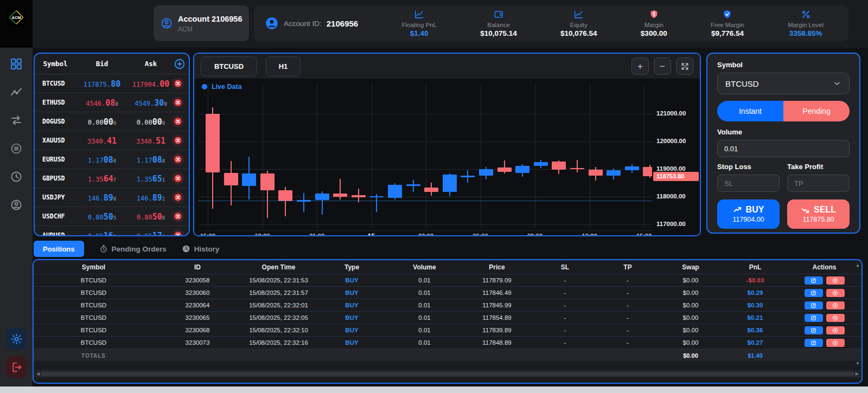  I want to click on watchlist-row-USDJPY: USDJPY 146.890 146.892, so click(112, 197).